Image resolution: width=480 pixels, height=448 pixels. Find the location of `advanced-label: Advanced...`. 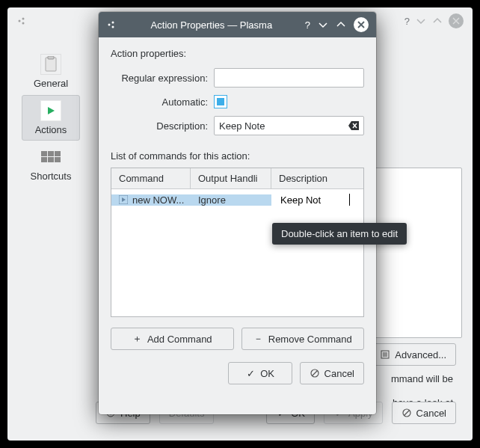

advanced-label: Advanced... is located at coordinates (420, 355).